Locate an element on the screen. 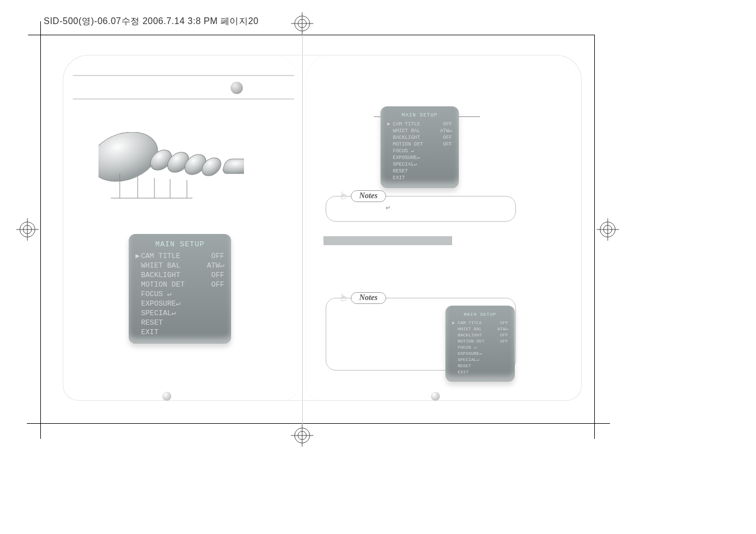 This screenshot has height=534, width=756. print-filename: SID-500(영)-06.07수정 2006.7.14 3:8 PM 페이지2… is located at coordinates (151, 21).